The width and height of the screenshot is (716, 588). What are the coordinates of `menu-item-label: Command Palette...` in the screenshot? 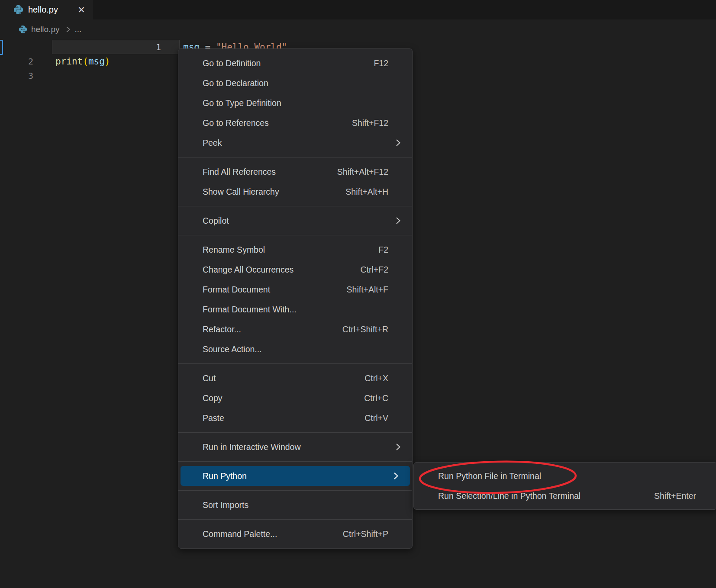 It's located at (273, 534).